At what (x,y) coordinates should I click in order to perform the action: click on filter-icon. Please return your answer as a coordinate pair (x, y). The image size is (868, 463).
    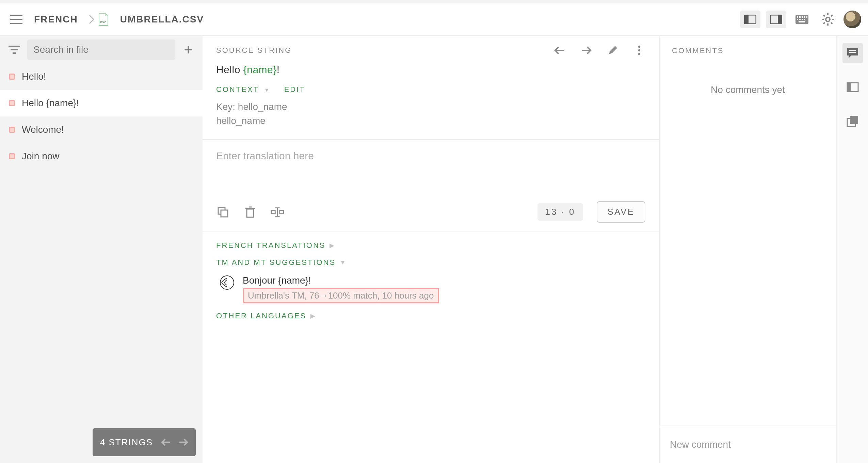
    Looking at the image, I should click on (14, 50).